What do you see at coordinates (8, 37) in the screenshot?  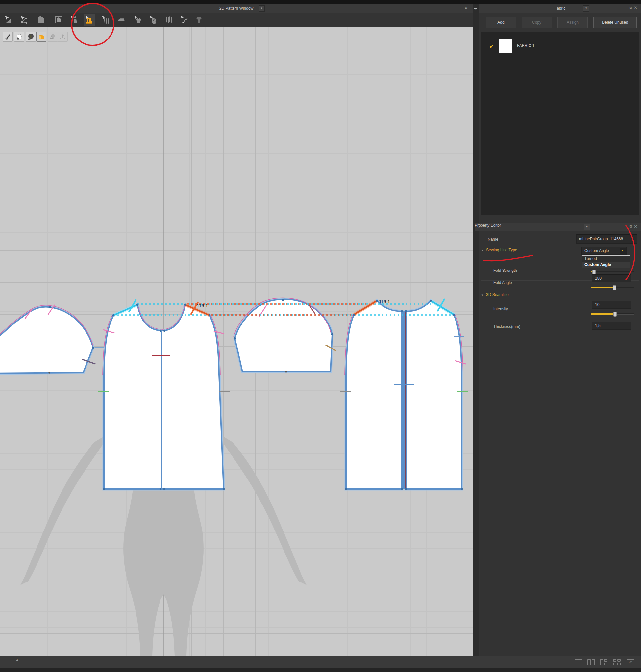 I see `pen-eye-icon` at bounding box center [8, 37].